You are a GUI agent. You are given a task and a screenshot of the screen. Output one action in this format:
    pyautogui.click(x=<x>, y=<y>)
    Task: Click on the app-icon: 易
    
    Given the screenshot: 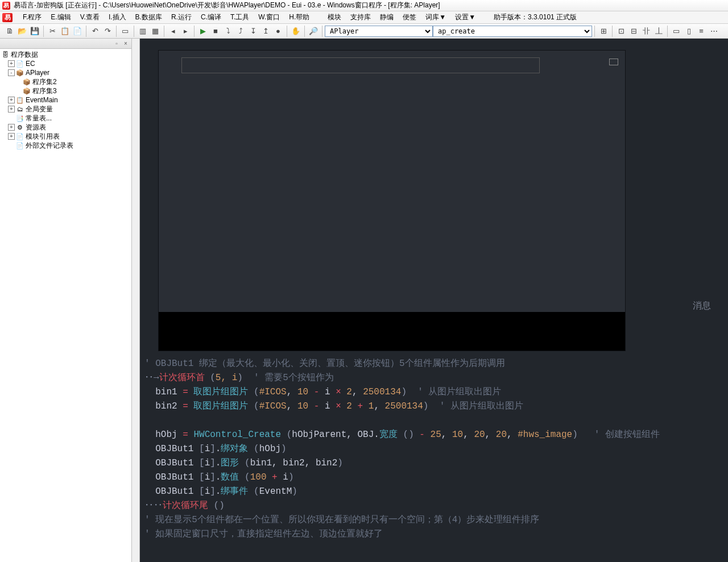 What is the action you would take?
    pyautogui.click(x=6, y=6)
    